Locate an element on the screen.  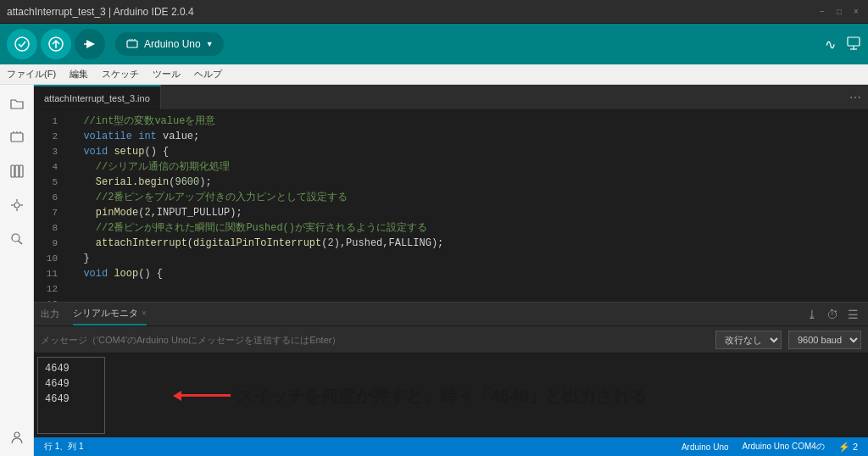
serial-message-input is located at coordinates (375, 340).